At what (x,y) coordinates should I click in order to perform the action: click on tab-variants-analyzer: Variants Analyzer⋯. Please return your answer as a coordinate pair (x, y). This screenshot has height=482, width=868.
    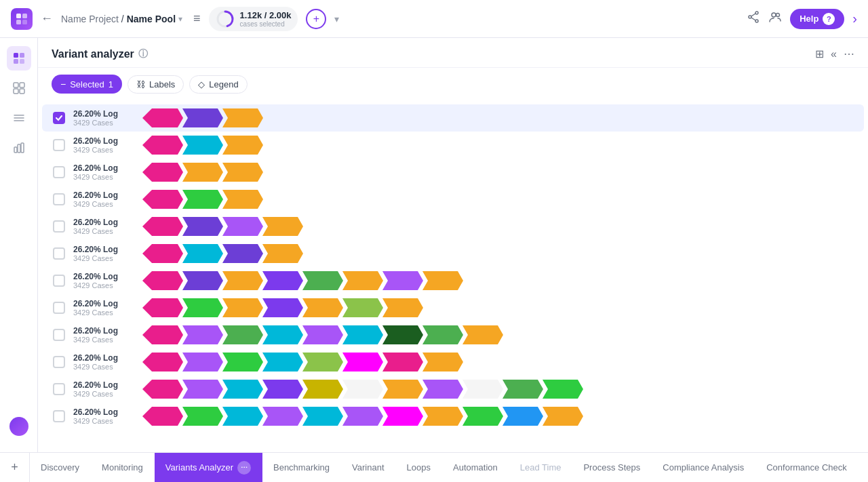
    Looking at the image, I should click on (209, 468).